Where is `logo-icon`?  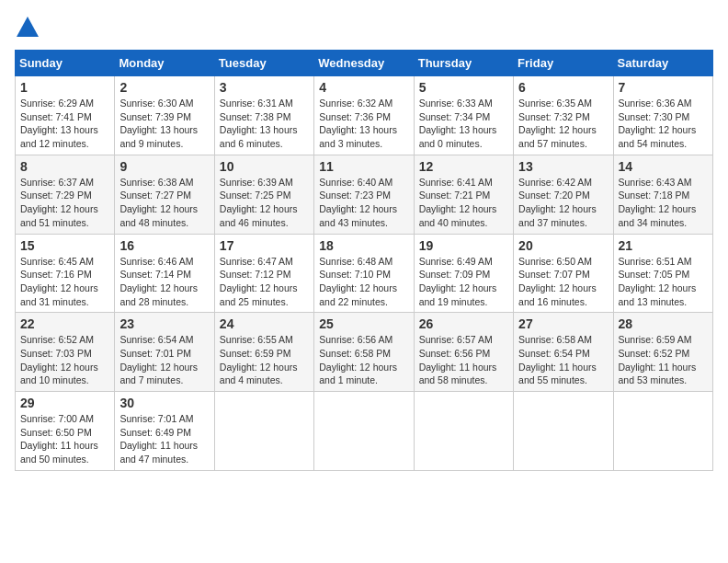 logo-icon is located at coordinates (28, 28).